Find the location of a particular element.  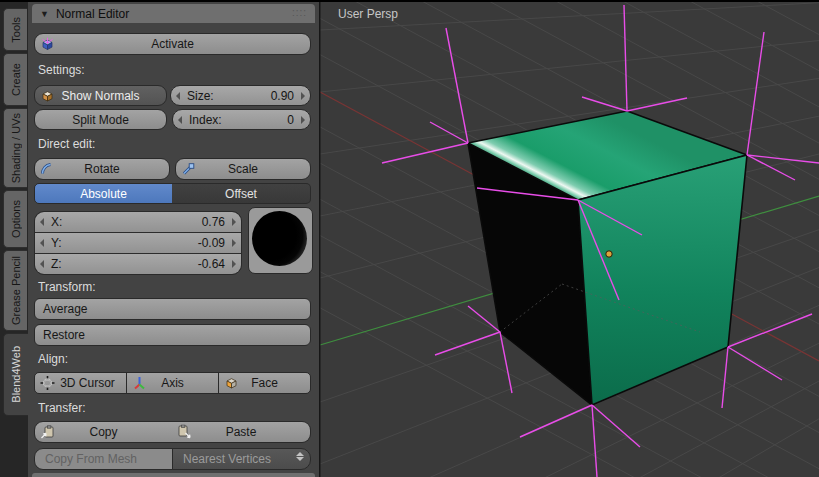

transform-label: Transform: is located at coordinates (67, 287).